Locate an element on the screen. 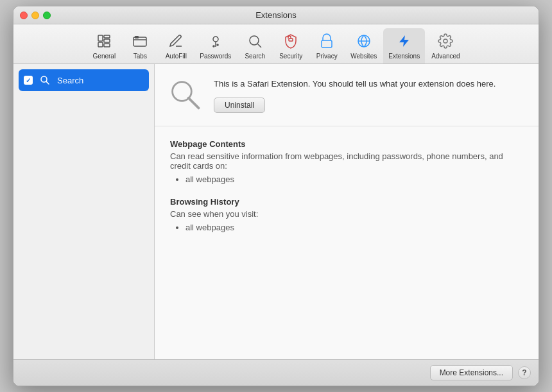 The image size is (552, 392). toolbar-label-search: Search is located at coordinates (255, 56).